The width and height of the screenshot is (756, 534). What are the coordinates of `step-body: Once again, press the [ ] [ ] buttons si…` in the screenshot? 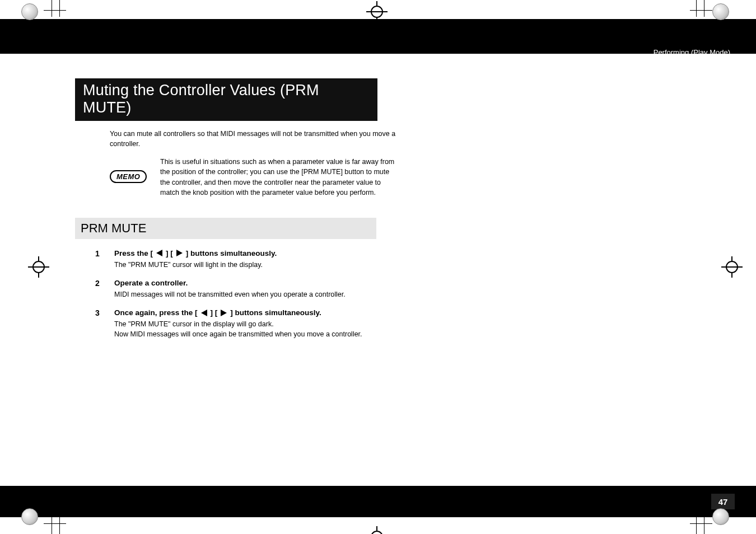 It's located at (307, 324).